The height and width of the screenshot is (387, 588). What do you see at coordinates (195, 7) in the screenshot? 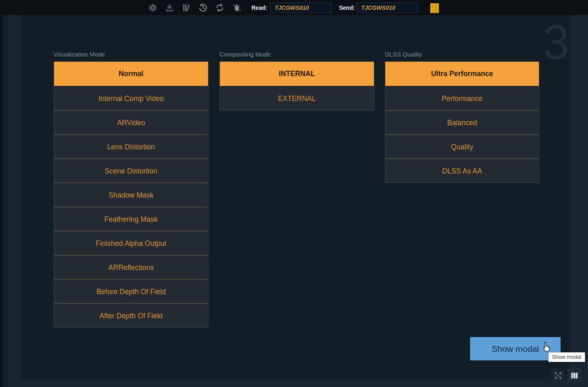
I see `toolbar-icon-group` at bounding box center [195, 7].